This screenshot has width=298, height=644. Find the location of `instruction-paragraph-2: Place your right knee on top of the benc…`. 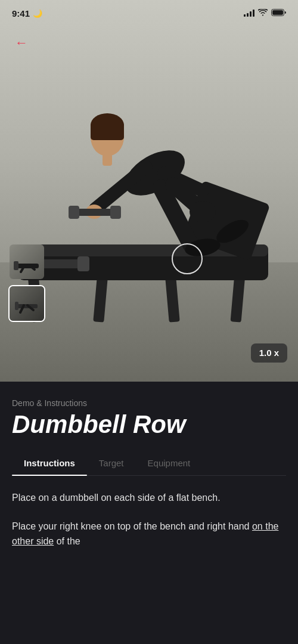

instruction-paragraph-2: Place your right knee on top of the benc… is located at coordinates (149, 534).